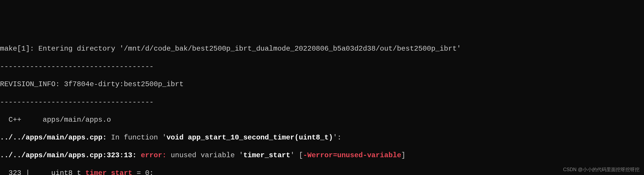 Image resolution: width=644 pixels, height=175 pixels. Describe the element at coordinates (352, 155) in the screenshot. I see `warning-flag: -Werror=unused-variable` at that location.